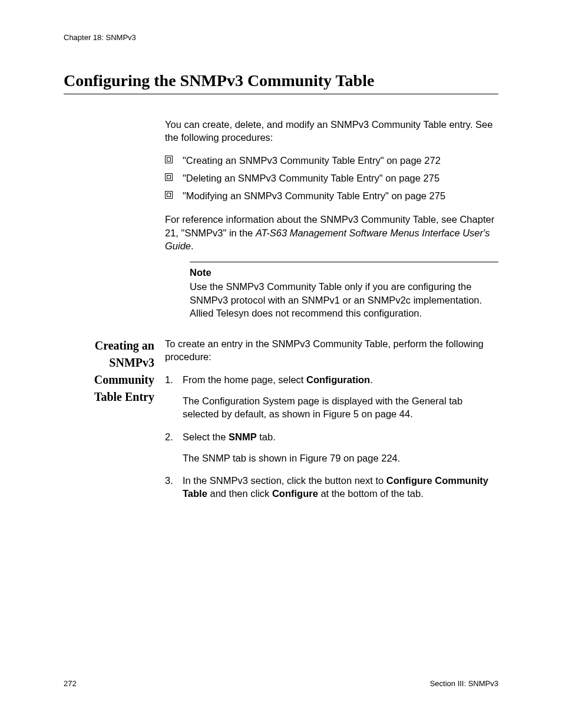 This screenshot has height=728, width=562. I want to click on note-title: Note, so click(344, 272).